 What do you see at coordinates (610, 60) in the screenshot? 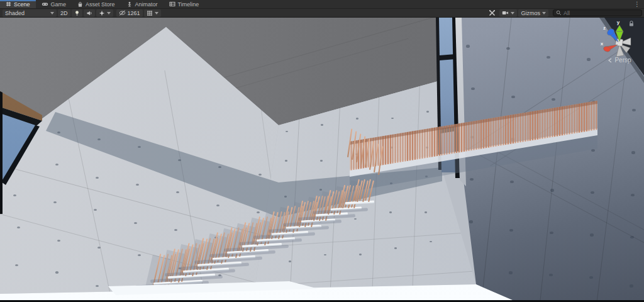
I see `persp-chevron-icon` at bounding box center [610, 60].